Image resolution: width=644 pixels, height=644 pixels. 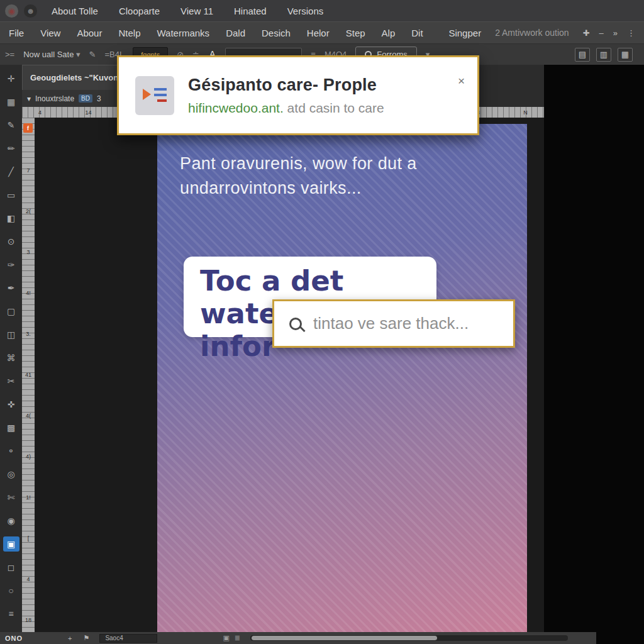 What do you see at coordinates (462, 80) in the screenshot?
I see `close-icon: ×` at bounding box center [462, 80].